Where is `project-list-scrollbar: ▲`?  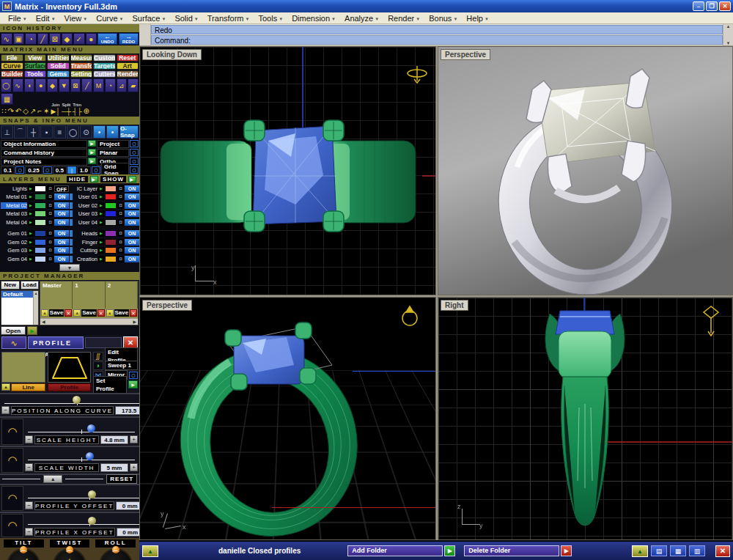 project-list-scrollbar: ▲ is located at coordinates (35, 308).